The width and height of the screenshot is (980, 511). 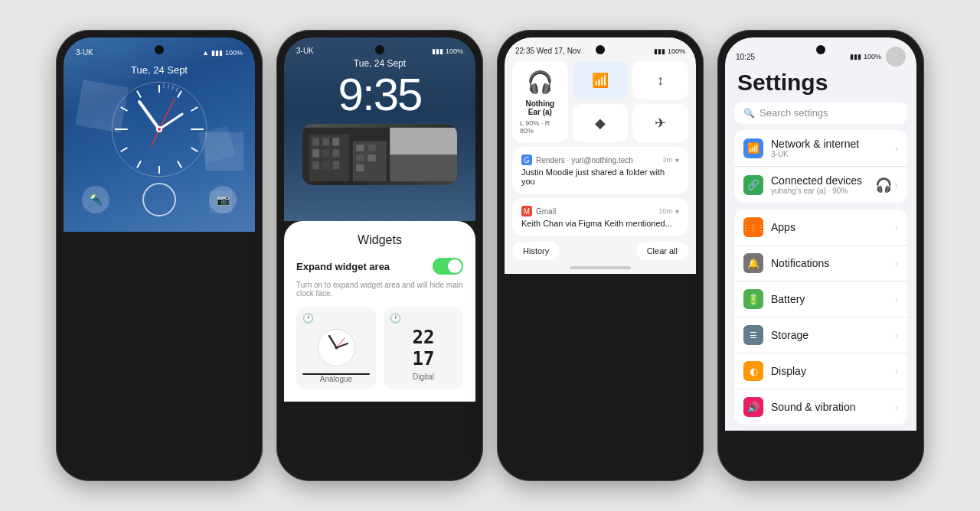 What do you see at coordinates (536, 251) in the screenshot?
I see `history-button: History` at bounding box center [536, 251].